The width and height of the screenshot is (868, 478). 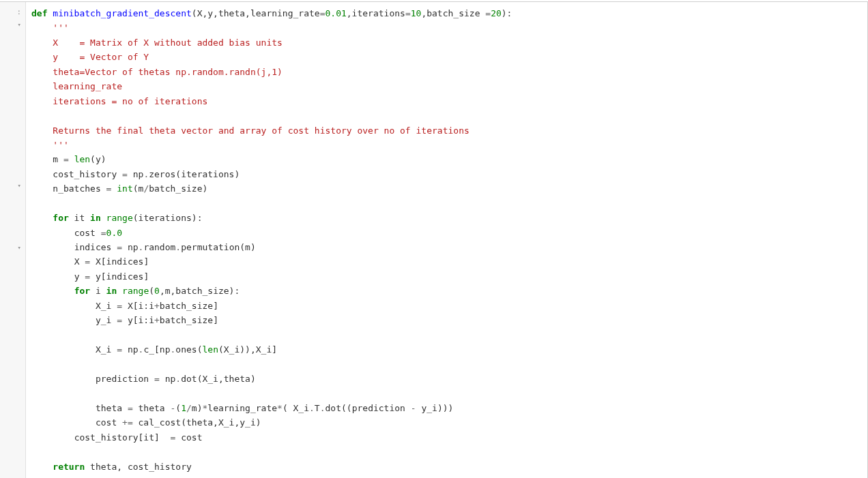 I want to click on prompt-label: :, so click(x=11, y=12).